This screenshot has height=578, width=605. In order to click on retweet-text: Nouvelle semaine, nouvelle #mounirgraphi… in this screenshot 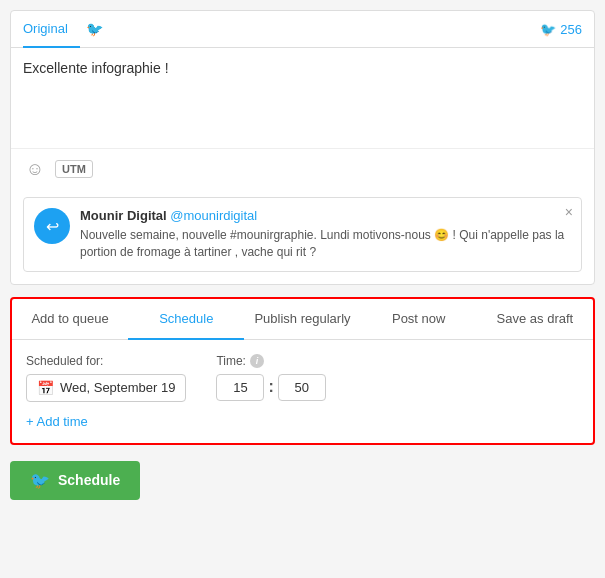, I will do `click(326, 244)`.